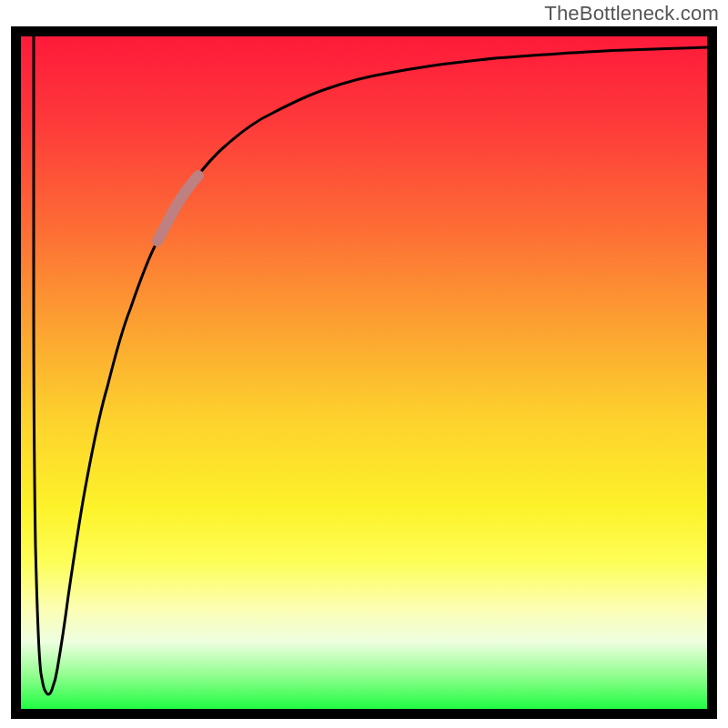 The width and height of the screenshot is (728, 728). Describe the element at coordinates (632, 14) in the screenshot. I see `watermark-text: TheBottleneck.com` at that location.